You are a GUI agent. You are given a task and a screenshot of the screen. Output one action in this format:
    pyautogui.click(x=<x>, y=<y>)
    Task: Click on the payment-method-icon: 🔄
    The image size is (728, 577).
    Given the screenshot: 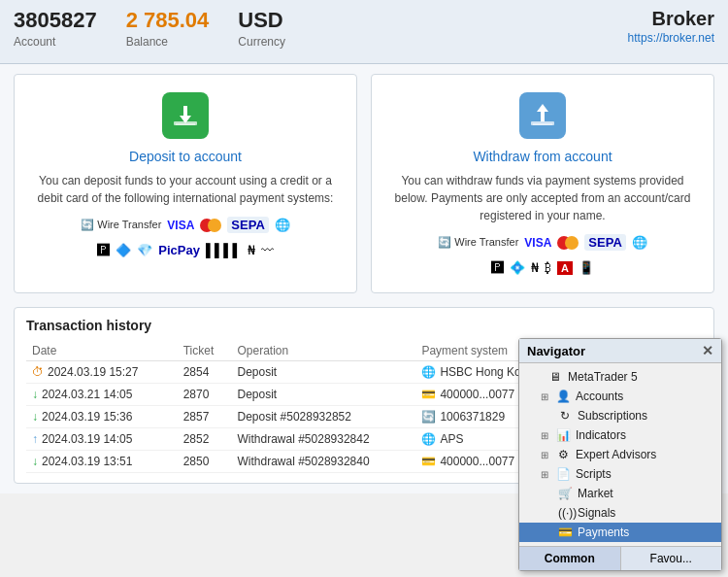 What is the action you would take?
    pyautogui.click(x=429, y=417)
    